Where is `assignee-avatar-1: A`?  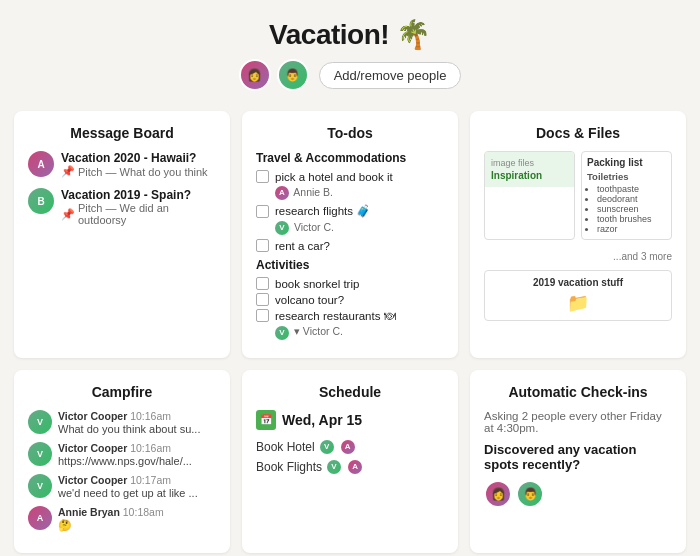
assignee-avatar-1: A is located at coordinates (282, 193).